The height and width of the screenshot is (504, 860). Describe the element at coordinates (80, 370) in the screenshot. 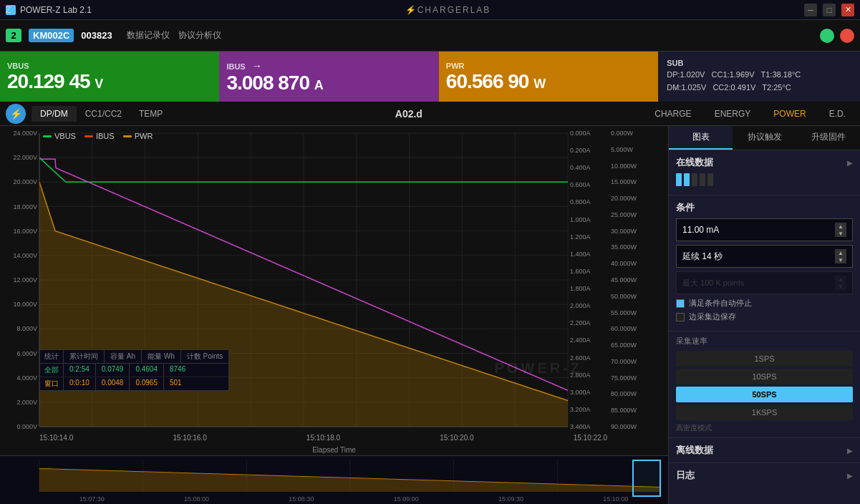

I see `stats-all-time: 0:2:54` at that location.